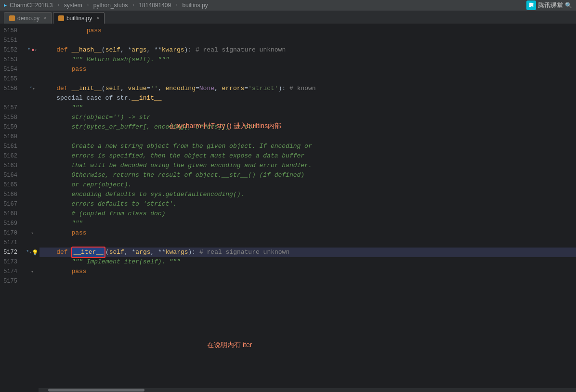 This screenshot has width=576, height=392. What do you see at coordinates (32, 89) in the screenshot?
I see `marker-5156: * ▾` at bounding box center [32, 89].